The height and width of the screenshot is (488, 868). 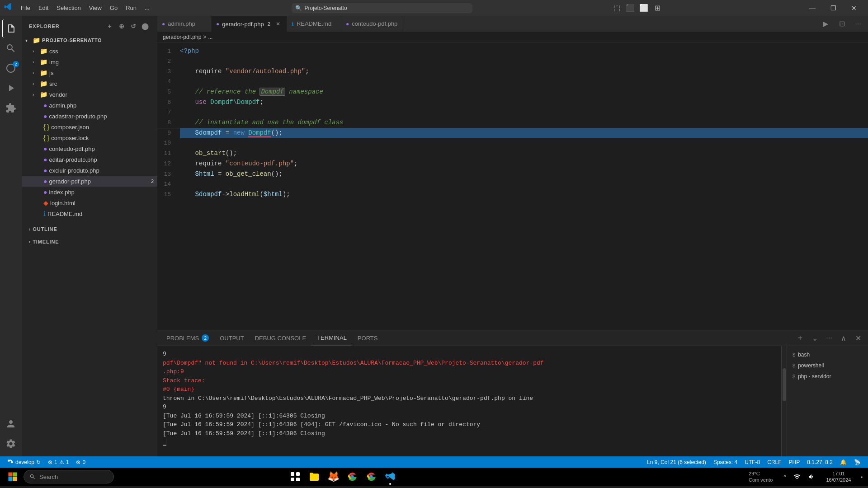 I want to click on tab-conteudo-label: conteudo-pdf.php, so click(x=374, y=23).